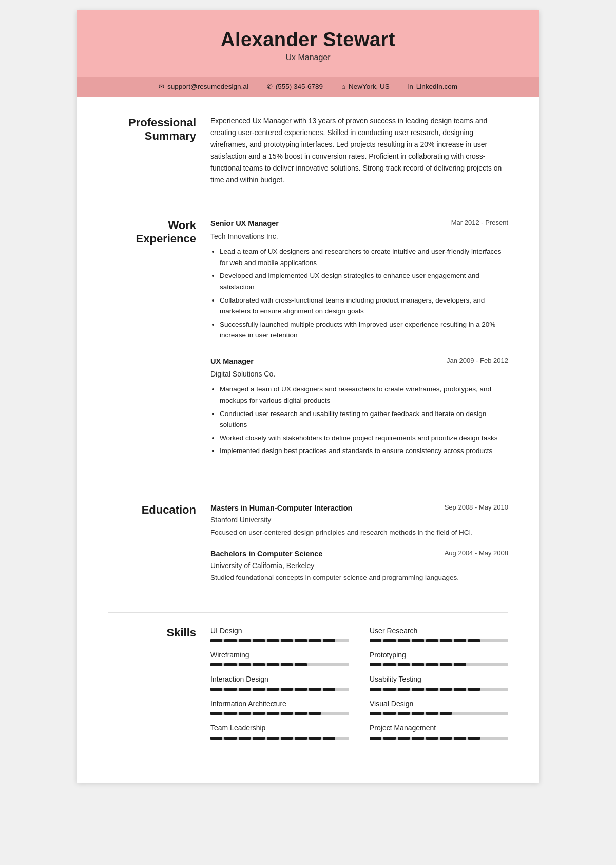 Image resolution: width=616 pixels, height=865 pixels. I want to click on job-header: Senior UX ManagerMar 2012 - Present, so click(359, 224).